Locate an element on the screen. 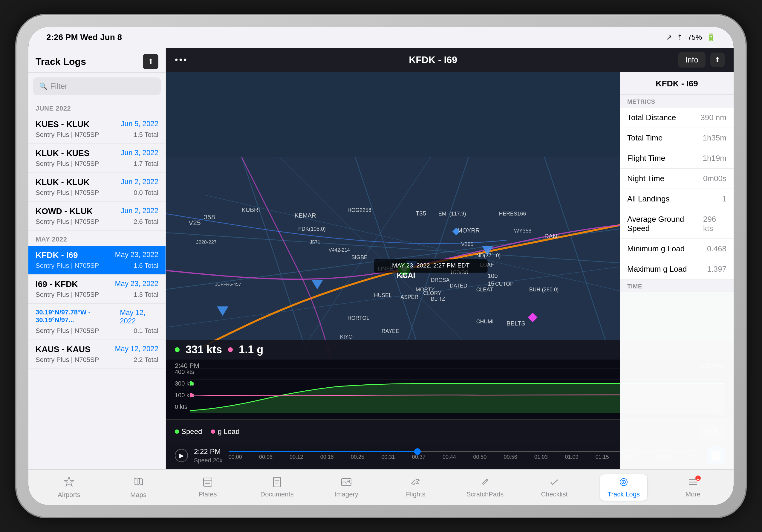  metric-name: Total Time is located at coordinates (645, 138).